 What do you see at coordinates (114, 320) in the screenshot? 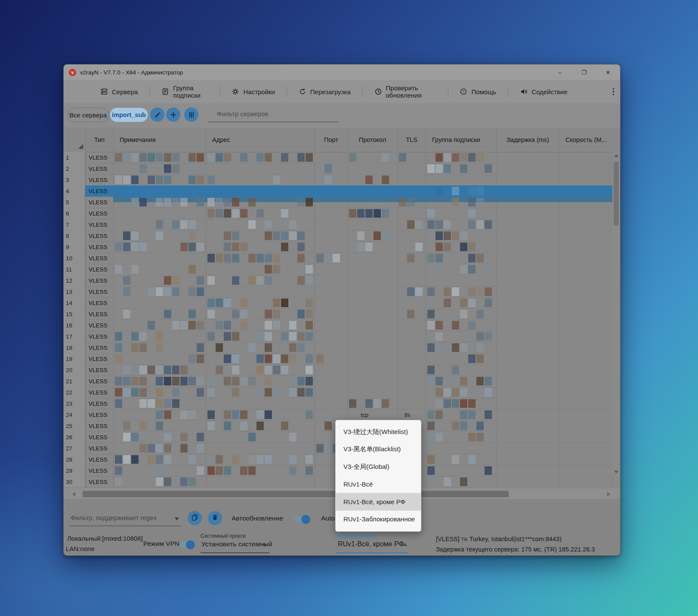
I see `gridline` at bounding box center [114, 320].